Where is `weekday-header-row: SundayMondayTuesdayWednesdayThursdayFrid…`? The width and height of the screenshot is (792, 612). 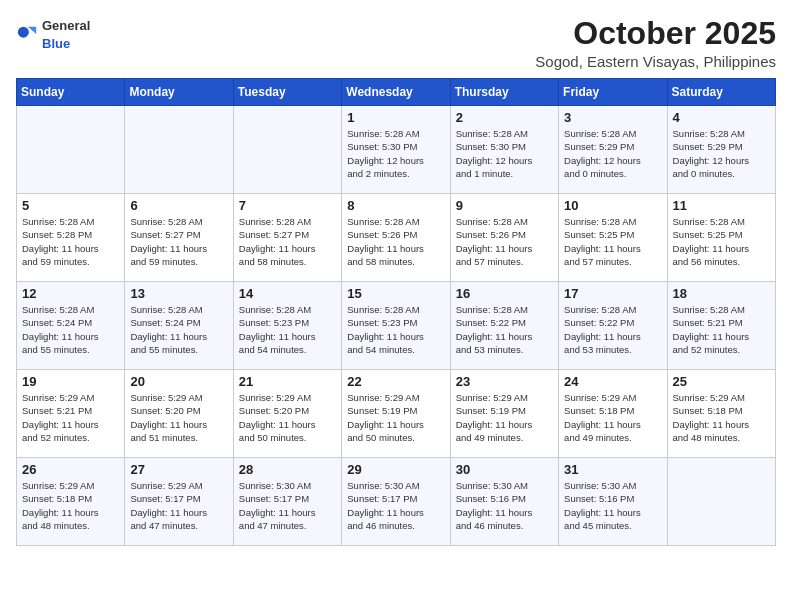
weekday-header-row: SundayMondayTuesdayWednesdayThursdayFrid… is located at coordinates (396, 92).